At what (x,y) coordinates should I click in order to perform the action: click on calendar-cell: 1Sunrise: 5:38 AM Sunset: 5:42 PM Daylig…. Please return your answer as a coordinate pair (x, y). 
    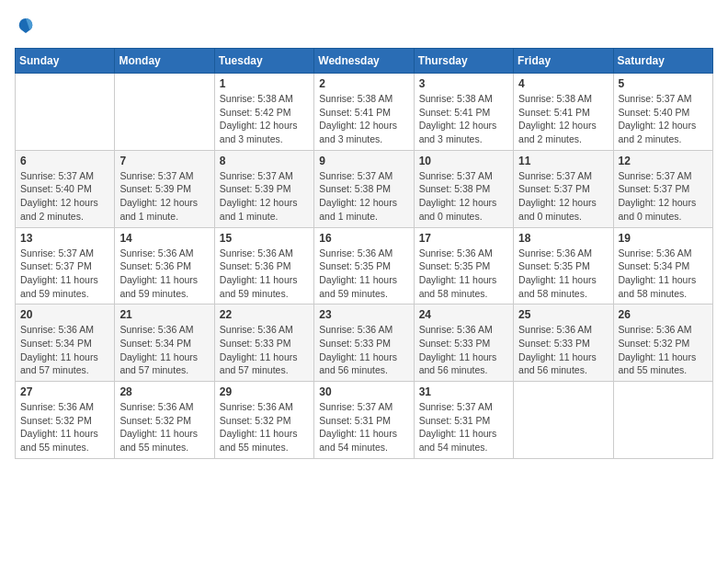
    Looking at the image, I should click on (264, 112).